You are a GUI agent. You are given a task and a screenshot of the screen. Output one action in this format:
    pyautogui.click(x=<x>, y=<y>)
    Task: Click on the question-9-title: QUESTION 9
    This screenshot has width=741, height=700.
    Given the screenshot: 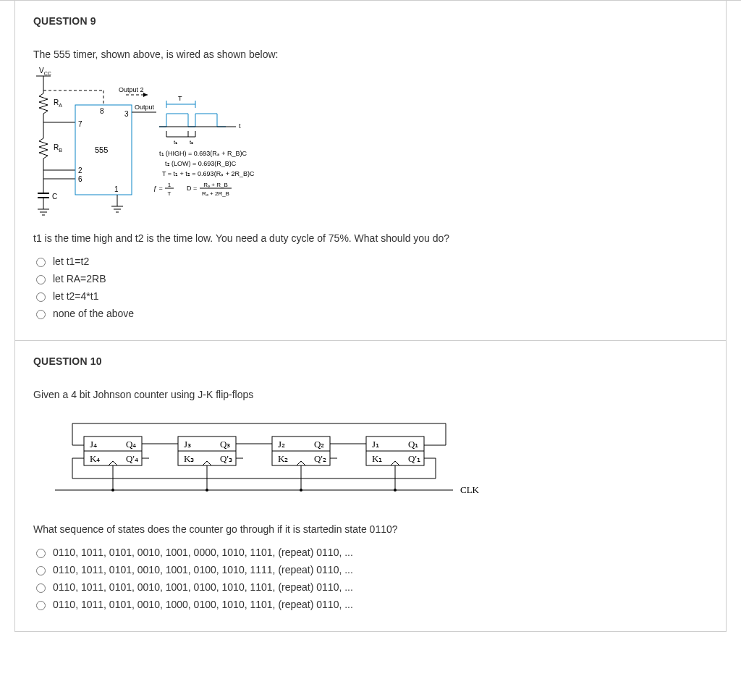 What is the action you would take?
    pyautogui.click(x=370, y=21)
    